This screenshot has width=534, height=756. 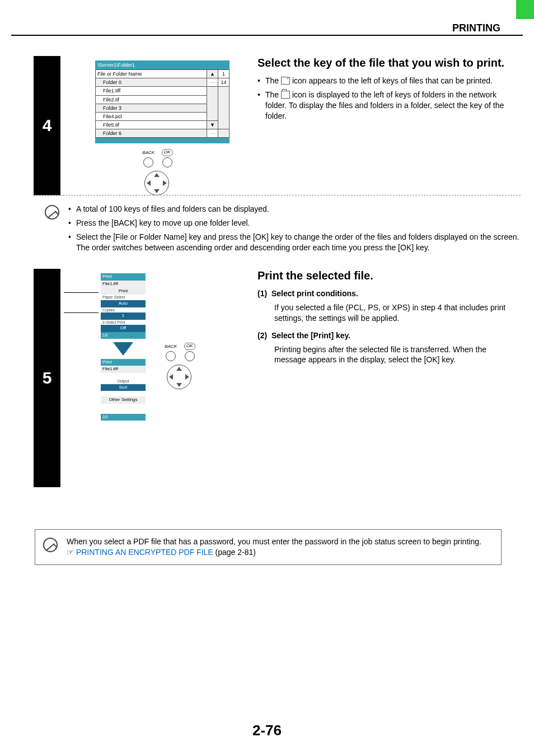 I want to click on mp-output-label: Output, so click(x=123, y=381).